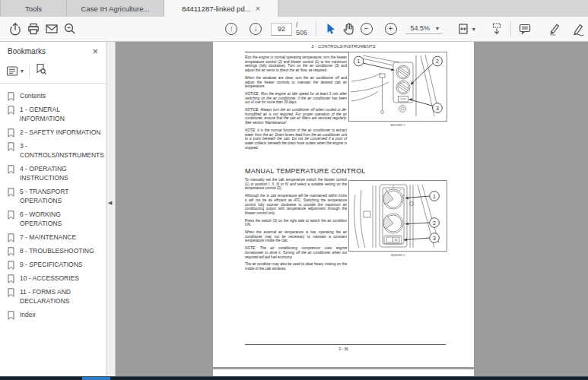  What do you see at coordinates (296, 82) in the screenshot?
I see `paragraph: When the windows are clear, turn the air…` at bounding box center [296, 82].